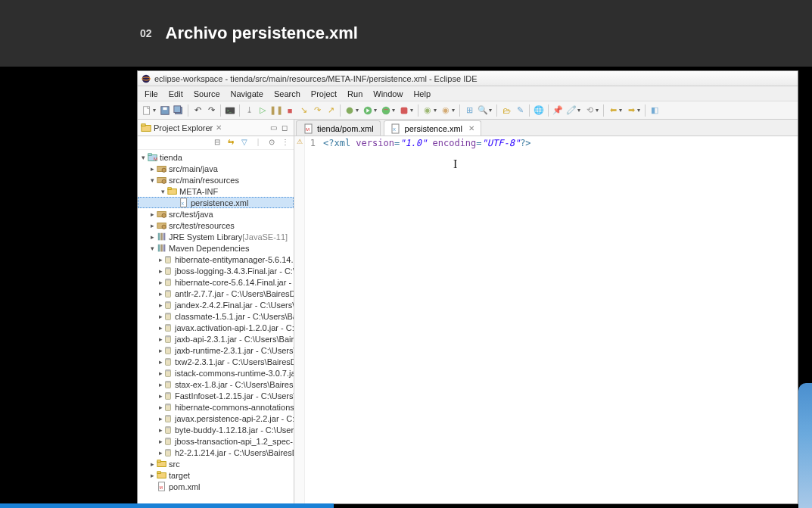  I want to click on perspective-icon: ◧, so click(655, 111).